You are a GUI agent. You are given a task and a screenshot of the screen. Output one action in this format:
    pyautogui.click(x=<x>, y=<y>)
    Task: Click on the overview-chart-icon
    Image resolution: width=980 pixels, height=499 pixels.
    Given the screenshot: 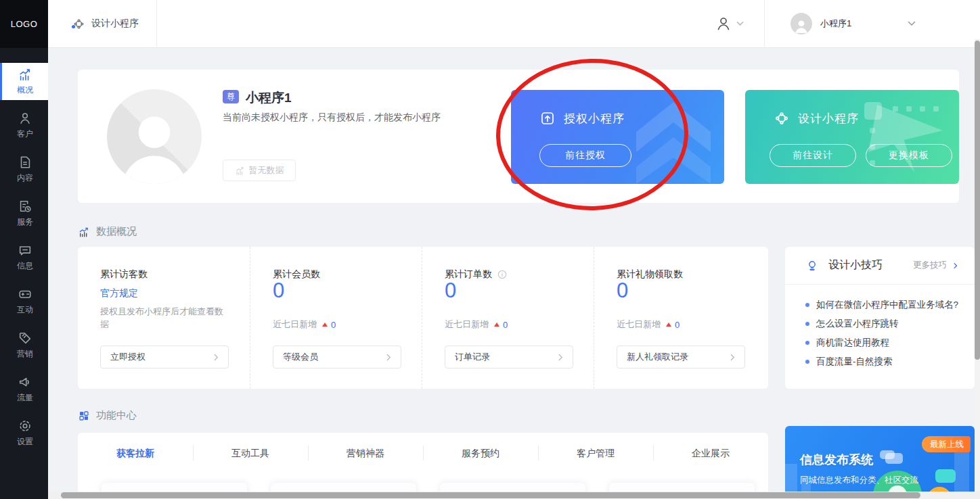 What is the action you would take?
    pyautogui.click(x=25, y=74)
    